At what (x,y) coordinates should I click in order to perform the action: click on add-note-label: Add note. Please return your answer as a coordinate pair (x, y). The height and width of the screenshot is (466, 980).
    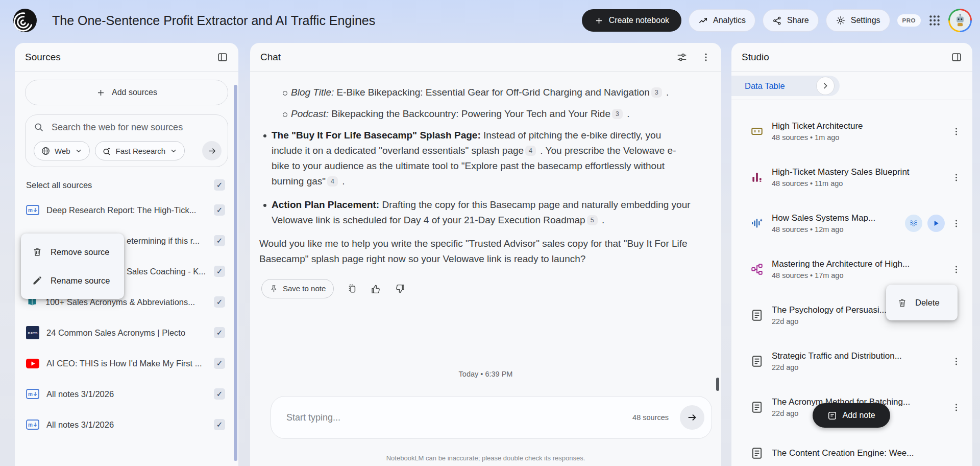
    Looking at the image, I should click on (859, 415).